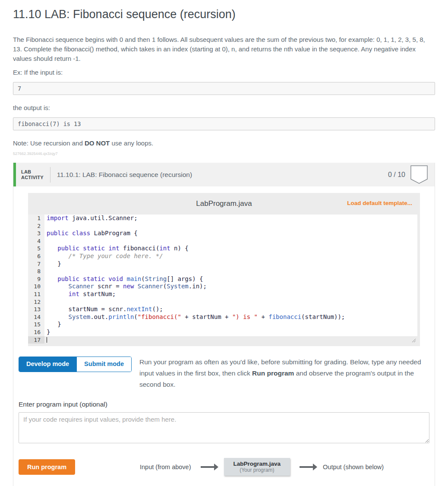 Image resolution: width=448 pixels, height=486 pixels. What do you see at coordinates (80, 294) in the screenshot?
I see `code-text: int startNum;` at bounding box center [80, 294].